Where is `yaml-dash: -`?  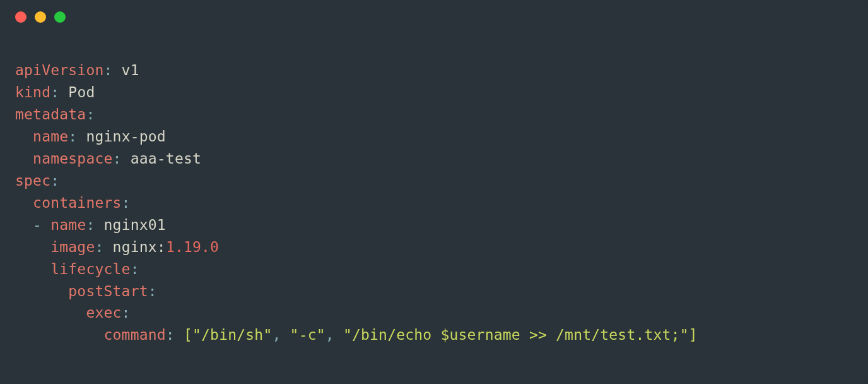 yaml-dash: - is located at coordinates (37, 225).